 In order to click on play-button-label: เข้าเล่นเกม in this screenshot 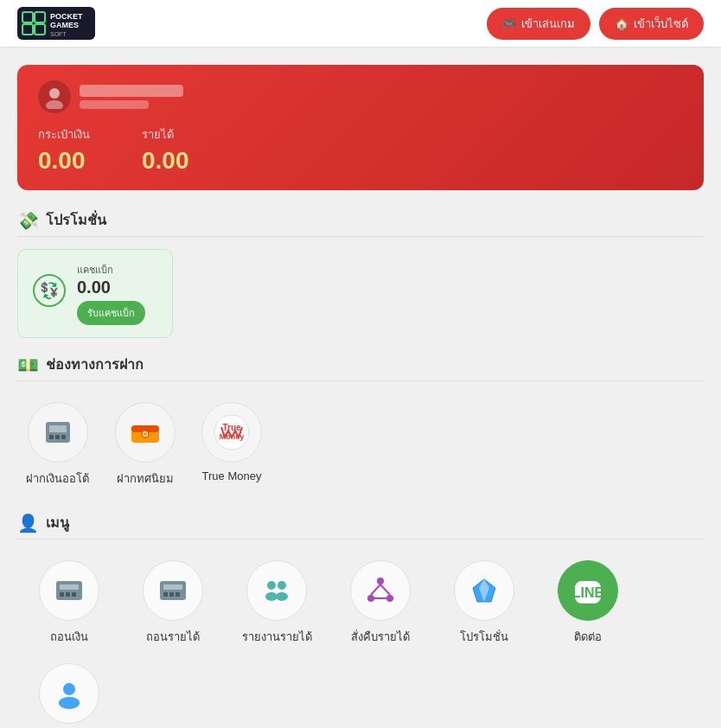, I will do `click(548, 24)`.